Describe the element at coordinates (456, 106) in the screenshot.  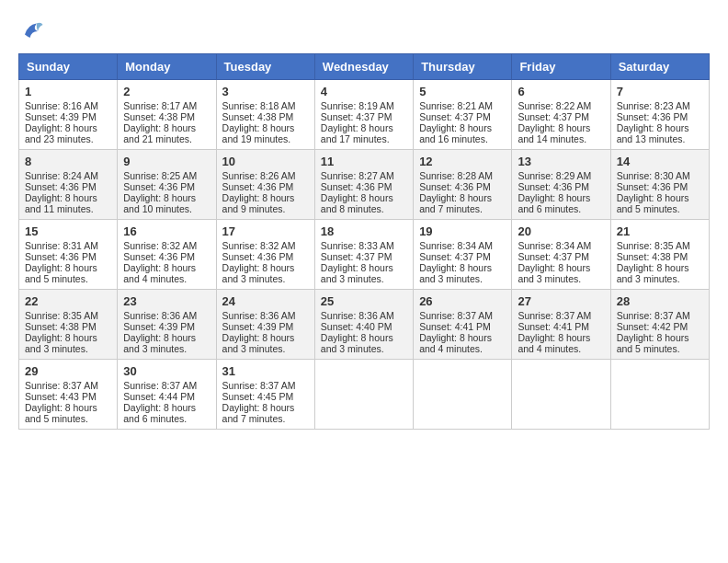
I see `sunrise-label: Sunrise: 8:21 AM` at that location.